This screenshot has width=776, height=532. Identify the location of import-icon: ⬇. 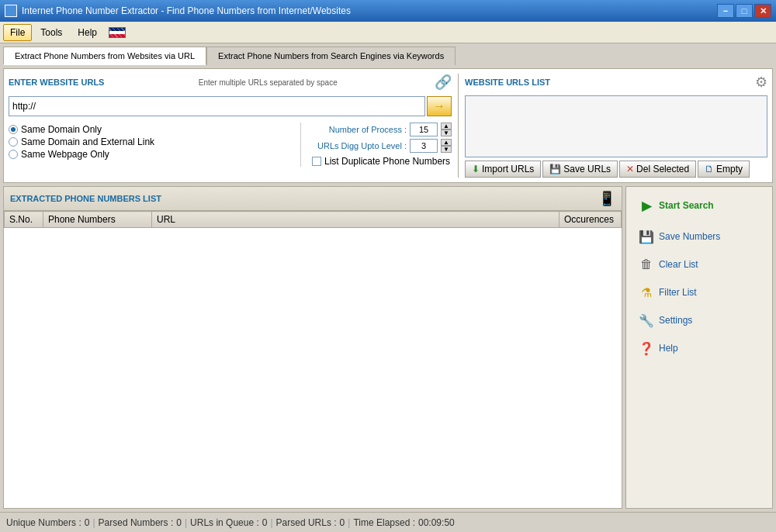
(476, 169).